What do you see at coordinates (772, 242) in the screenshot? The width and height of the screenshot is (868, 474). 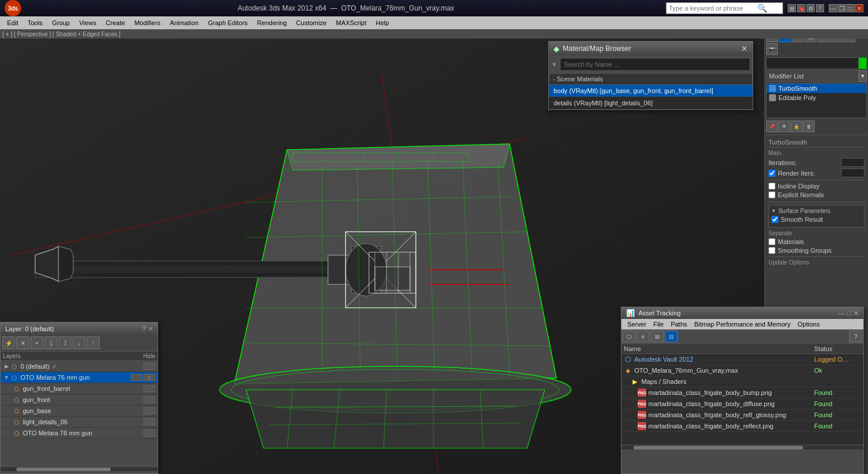 I see `materials-checkbox` at bounding box center [772, 242].